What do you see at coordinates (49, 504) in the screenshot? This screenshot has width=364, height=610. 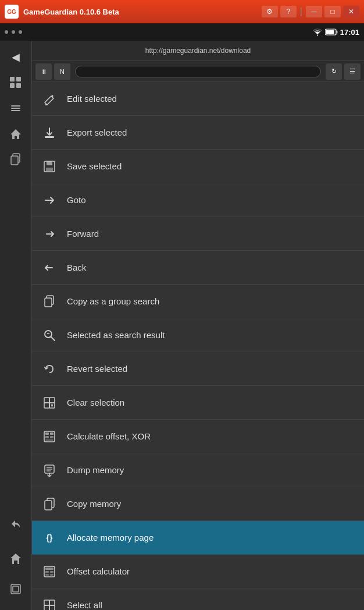 I see `copy-memory-icon` at bounding box center [49, 504].